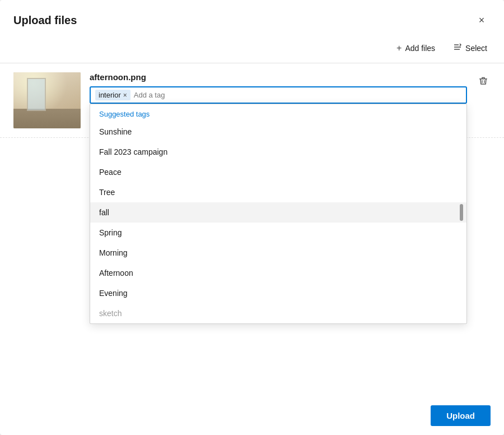 Image resolution: width=504 pixels, height=435 pixels. What do you see at coordinates (252, 50) in the screenshot?
I see `toolbar: + Add files Select` at bounding box center [252, 50].